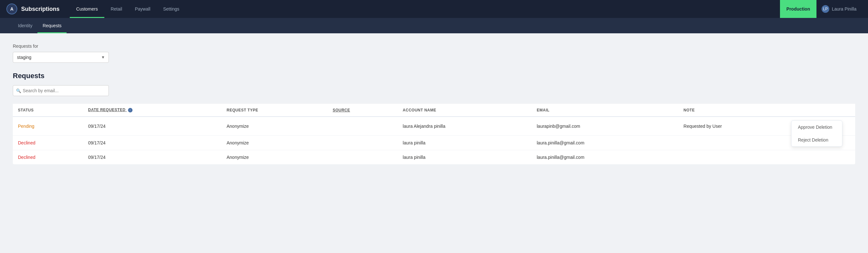  What do you see at coordinates (465, 126) in the screenshot?
I see `cell-account-name: laura Alejandra pinilla` at bounding box center [465, 126].